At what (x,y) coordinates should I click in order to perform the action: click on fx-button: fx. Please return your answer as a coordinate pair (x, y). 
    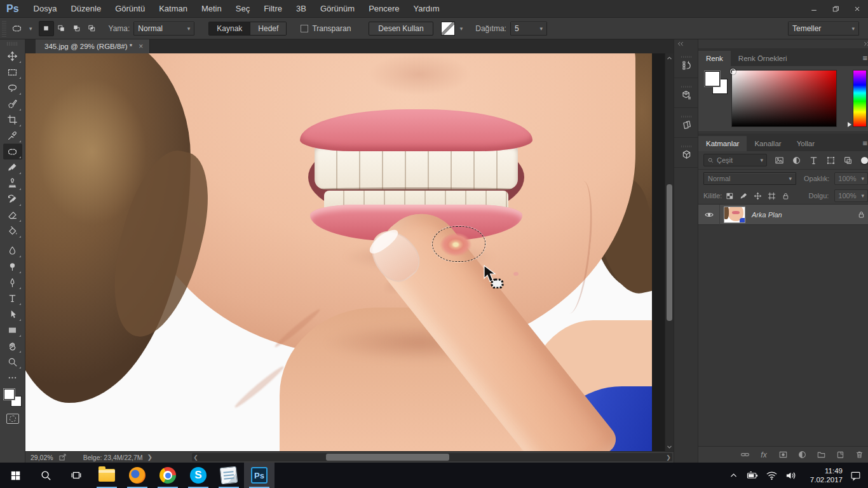
    Looking at the image, I should click on (764, 455).